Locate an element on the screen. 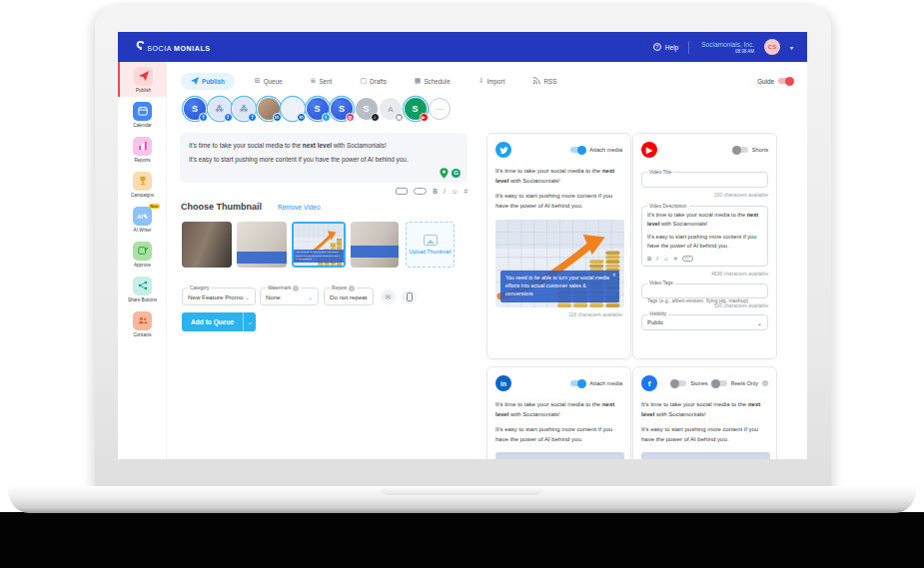  new-badge: New is located at coordinates (154, 206).